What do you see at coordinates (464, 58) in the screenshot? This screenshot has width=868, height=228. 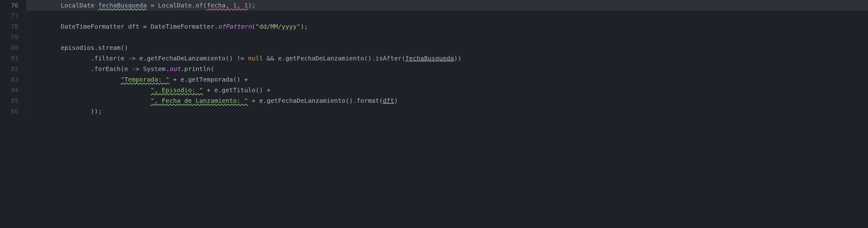 I see `code-line: .filter(e -> e.getFechaDeLanzamiento() !…` at bounding box center [464, 58].